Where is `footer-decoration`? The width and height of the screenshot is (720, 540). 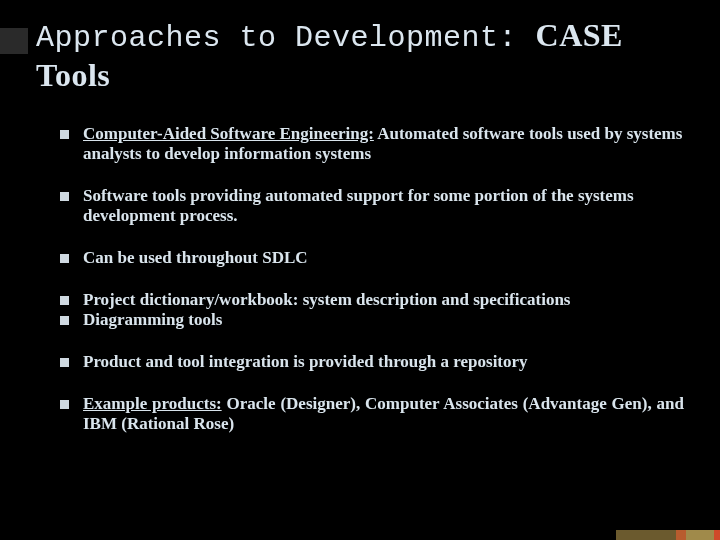 footer-decoration is located at coordinates (668, 535).